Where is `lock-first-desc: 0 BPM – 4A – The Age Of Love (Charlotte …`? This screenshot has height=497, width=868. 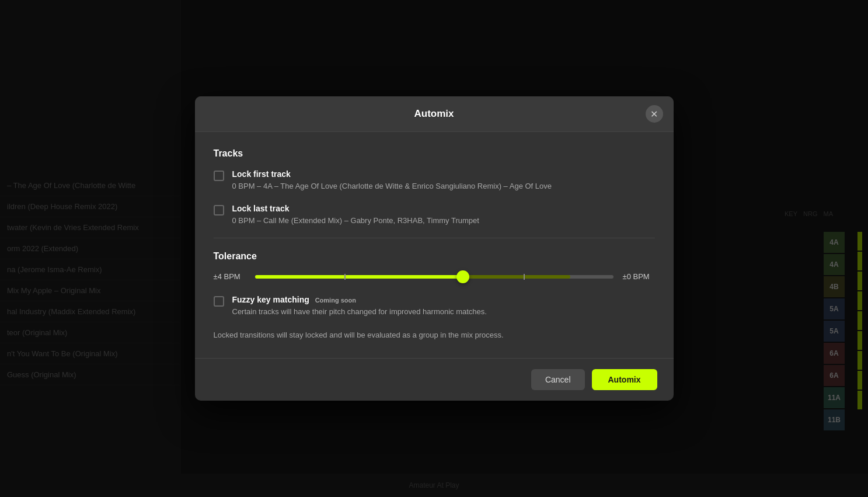 lock-first-desc: 0 BPM – 4A – The Age Of Love (Charlotte … is located at coordinates (392, 186).